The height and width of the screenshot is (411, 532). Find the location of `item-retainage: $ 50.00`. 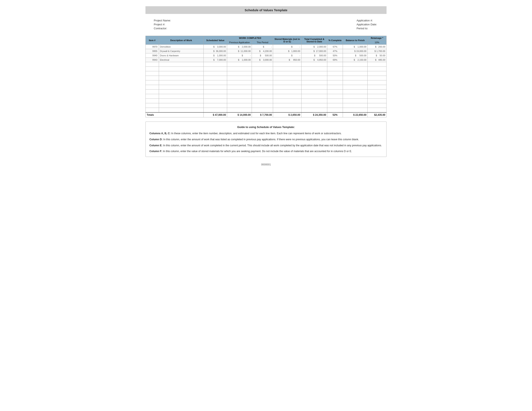

item-retainage: $ 50.00 is located at coordinates (377, 56).